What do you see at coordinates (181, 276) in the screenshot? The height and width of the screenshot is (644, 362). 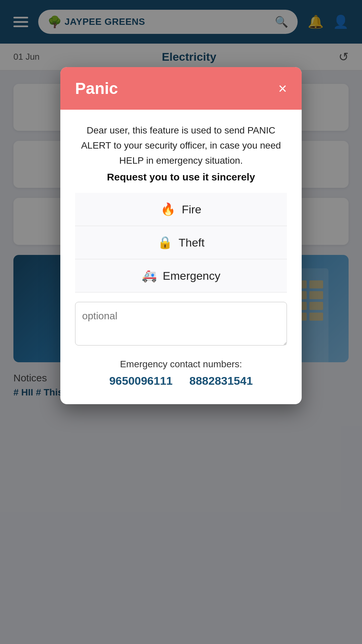 I see `option-emergency: 🚑 Emergency` at bounding box center [181, 276].